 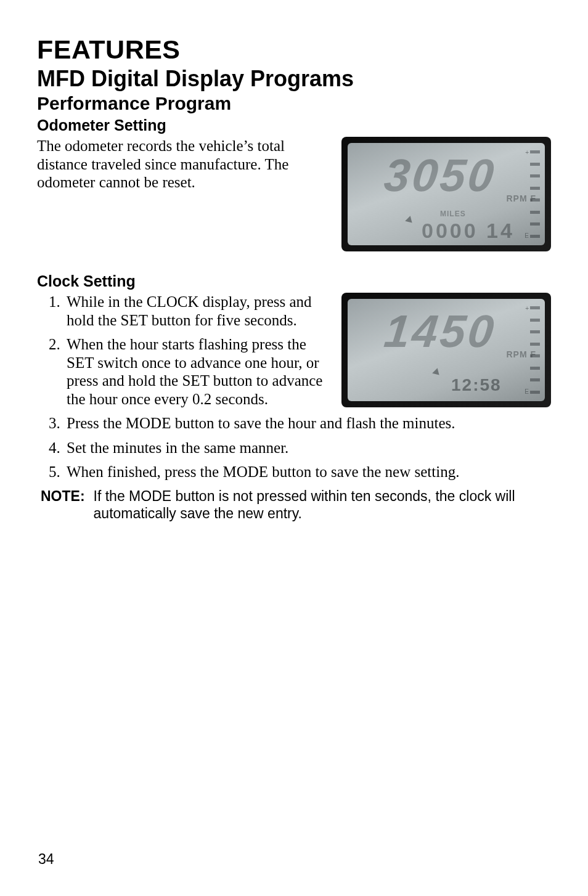 What do you see at coordinates (182, 354) in the screenshot?
I see `clock-text-col: While in the CLOCK display, press and ho…` at bounding box center [182, 354].